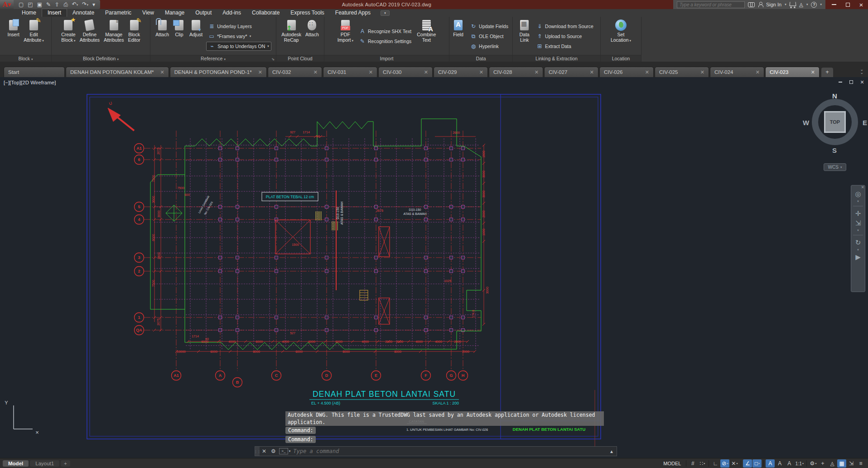 The width and height of the screenshot is (868, 468). What do you see at coordinates (672, 463) in the screenshot?
I see `model-space-button: MODEL` at bounding box center [672, 463].